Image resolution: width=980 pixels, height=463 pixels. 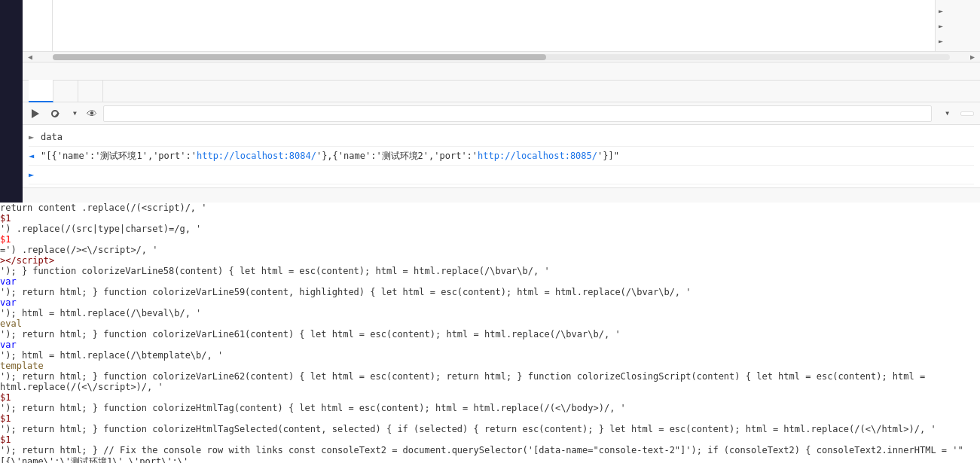 I want to click on chevron-right-icon: ►, so click(x=941, y=11).